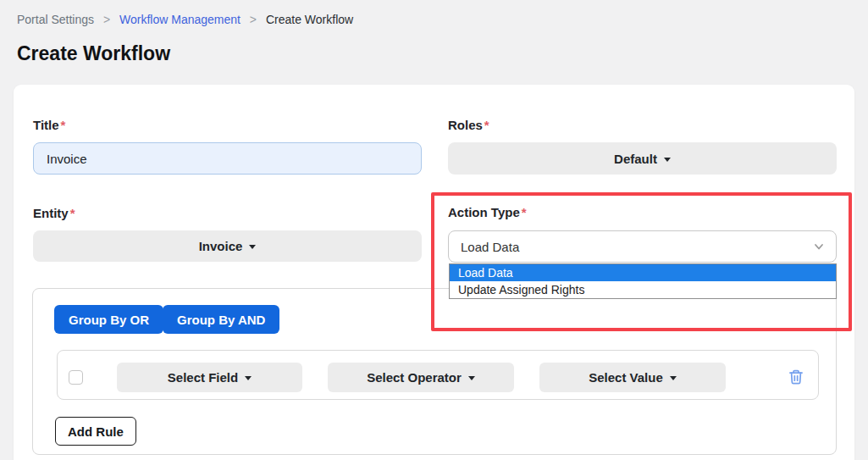 The width and height of the screenshot is (868, 460). What do you see at coordinates (633, 378) in the screenshot?
I see `select-value-dropdown-button: Select Value` at bounding box center [633, 378].